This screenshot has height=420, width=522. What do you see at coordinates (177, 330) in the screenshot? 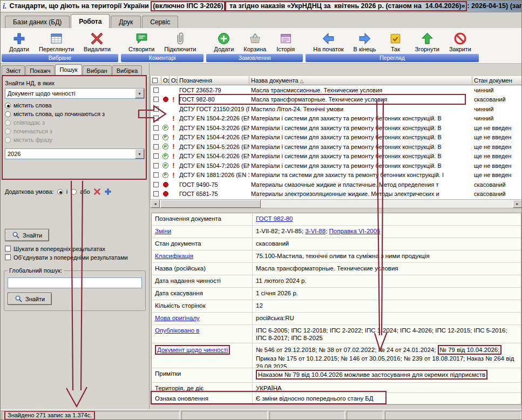
I see `detail-label-text: Опубліковано в` at bounding box center [177, 330].